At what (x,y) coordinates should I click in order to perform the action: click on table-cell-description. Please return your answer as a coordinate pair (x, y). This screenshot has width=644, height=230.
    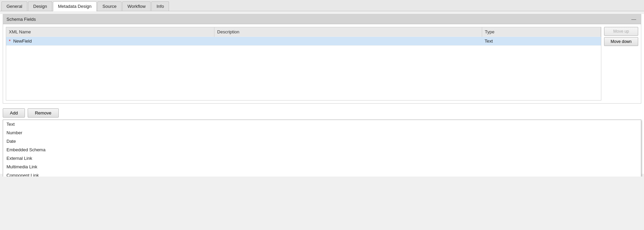
    Looking at the image, I should click on (348, 41).